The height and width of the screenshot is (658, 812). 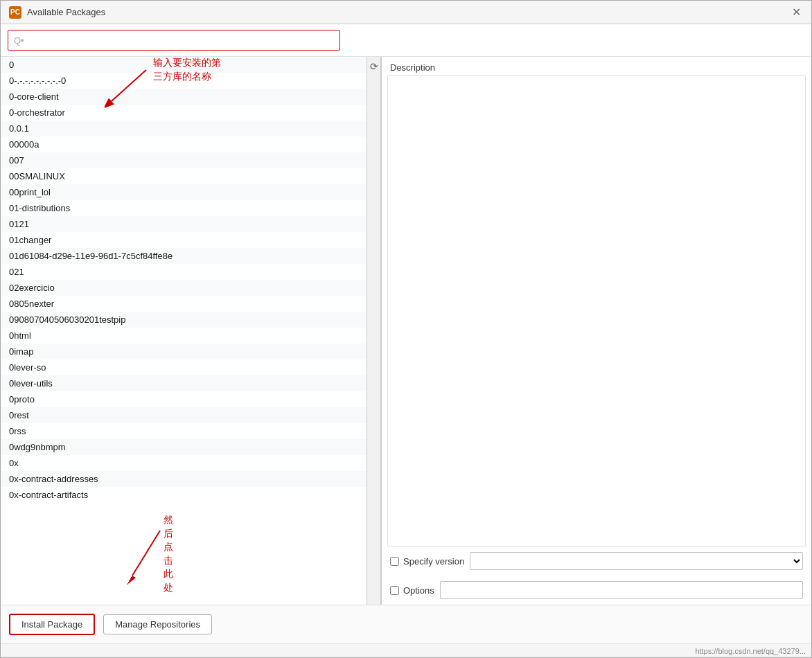 What do you see at coordinates (184, 208) in the screenshot?
I see `list-item: 01-distributions` at bounding box center [184, 208].